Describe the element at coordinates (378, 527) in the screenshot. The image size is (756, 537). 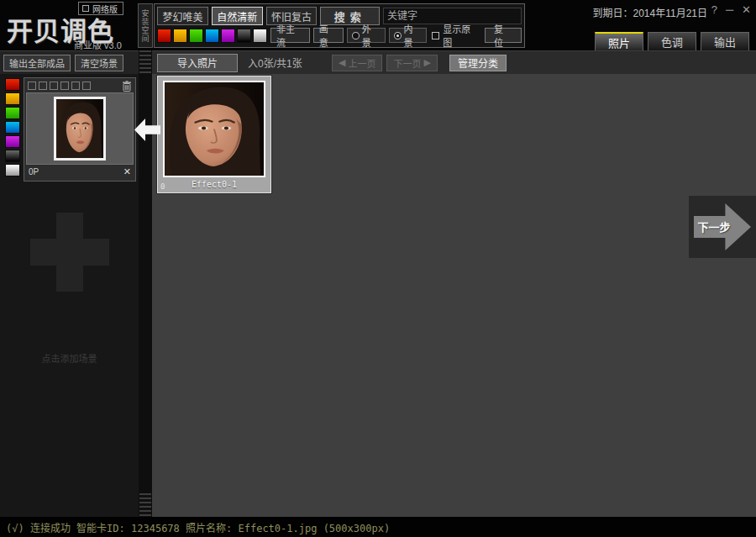
I see `status-bar: (√) 连接成功 智能卡ID: 12345678 照片名称: Effect0-1…` at that location.